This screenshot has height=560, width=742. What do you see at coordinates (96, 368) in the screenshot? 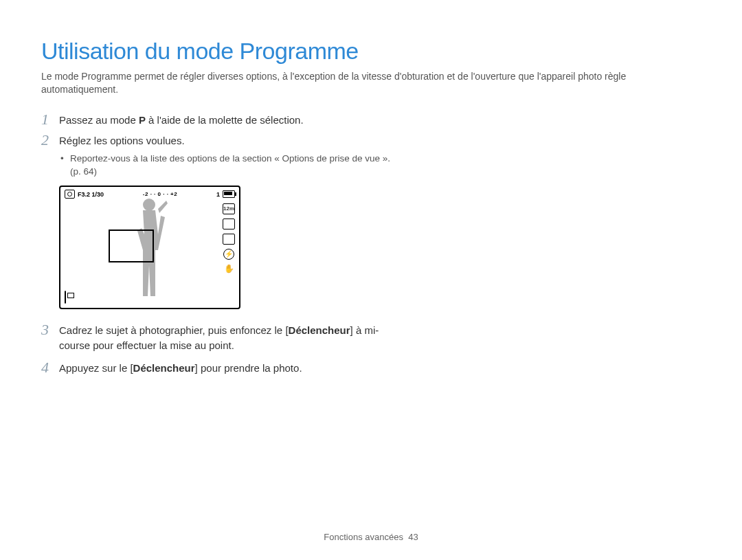
I see `step4-part1: Appuyez sur le [` at bounding box center [96, 368].